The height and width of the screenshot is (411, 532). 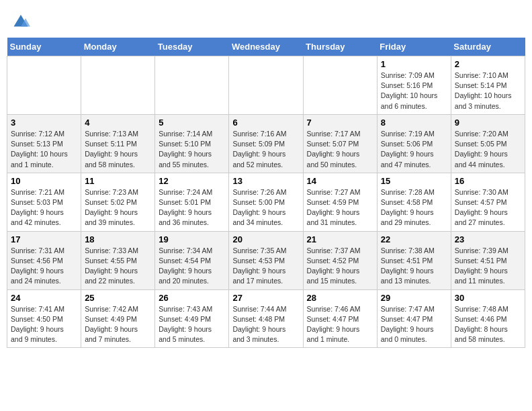 What do you see at coordinates (414, 318) in the screenshot?
I see `calendar-cell: 29Sunrise: 7:47 AM Sunset: 4:47 PM Dayli…` at bounding box center [414, 318].